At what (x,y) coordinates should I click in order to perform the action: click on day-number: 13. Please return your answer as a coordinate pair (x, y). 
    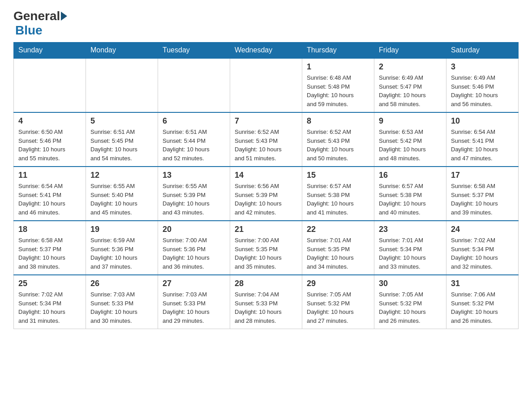
    Looking at the image, I should click on (194, 176).